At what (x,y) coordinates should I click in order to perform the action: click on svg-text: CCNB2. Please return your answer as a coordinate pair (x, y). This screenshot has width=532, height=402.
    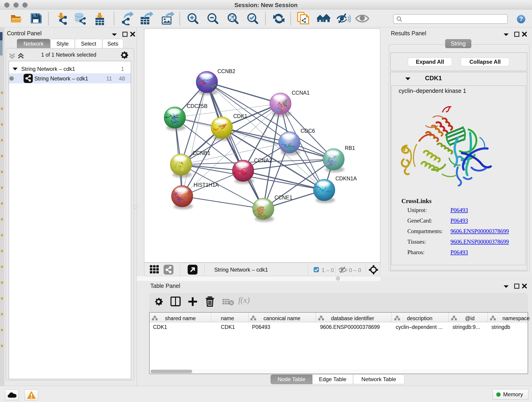
    Looking at the image, I should click on (226, 71).